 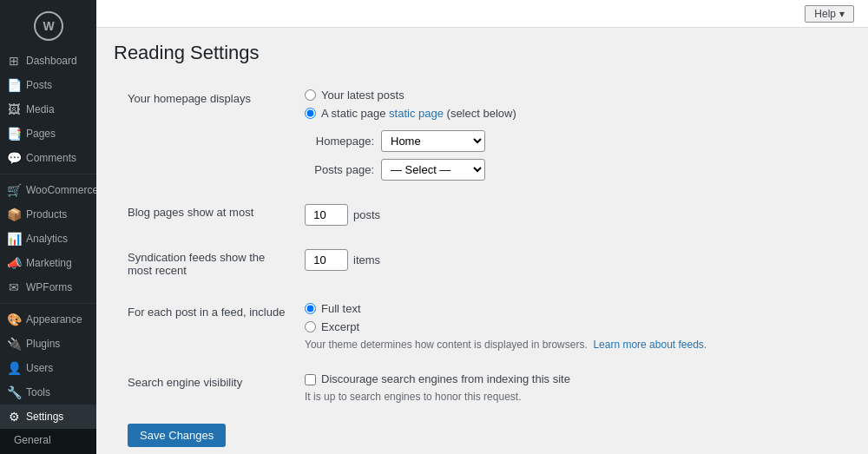 What do you see at coordinates (185, 382) in the screenshot?
I see `search-engine-label: Search engine visibility` at bounding box center [185, 382].